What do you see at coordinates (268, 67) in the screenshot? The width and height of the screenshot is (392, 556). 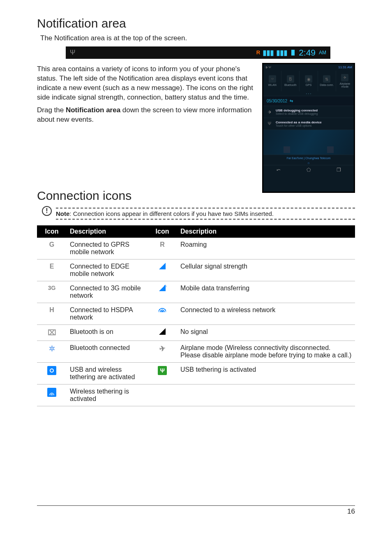 I see `phone-status-left-icons: ⬗ Ψ` at bounding box center [268, 67].